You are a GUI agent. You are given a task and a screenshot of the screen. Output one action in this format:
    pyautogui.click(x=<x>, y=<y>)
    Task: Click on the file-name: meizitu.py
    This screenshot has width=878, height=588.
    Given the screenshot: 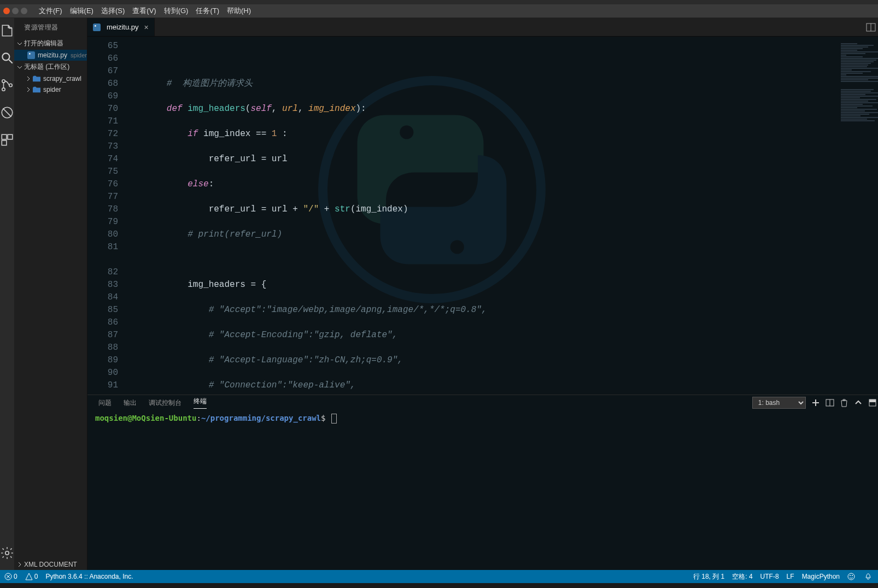 What is the action you would take?
    pyautogui.click(x=52, y=55)
    